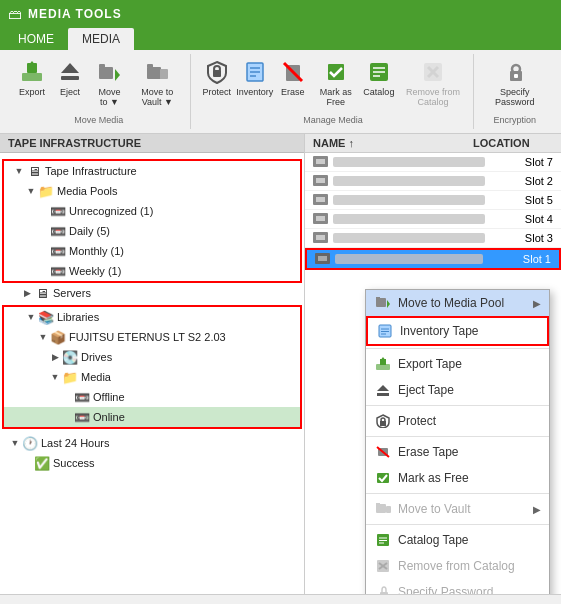 This screenshot has width=561, height=604. What do you see at coordinates (458, 509) in the screenshot?
I see `context-menu-item-move-to-vault: Move to Vault ▶` at bounding box center [458, 509].